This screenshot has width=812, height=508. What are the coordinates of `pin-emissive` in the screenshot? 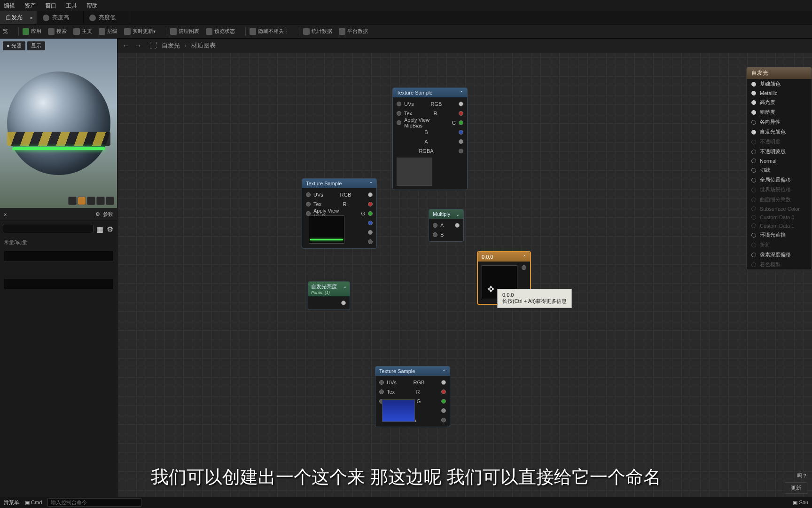 It's located at (754, 132).